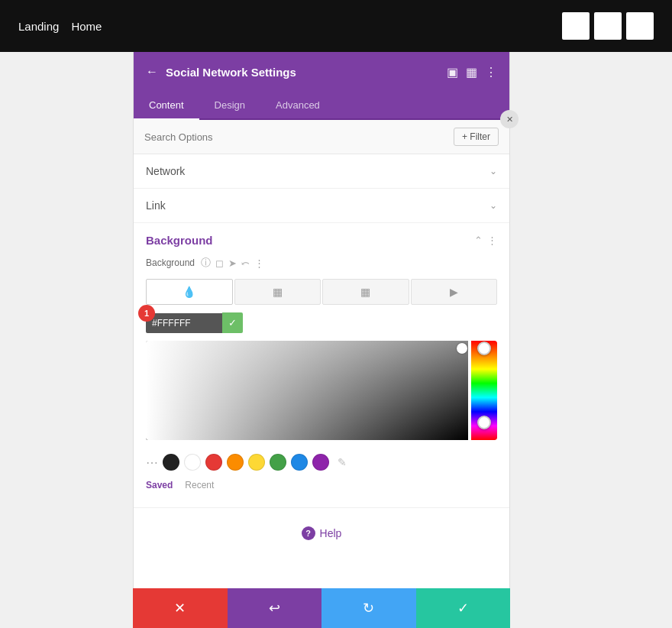  Describe the element at coordinates (321, 105) in the screenshot. I see `modal-tabs: Content Design Advanced` at that location.